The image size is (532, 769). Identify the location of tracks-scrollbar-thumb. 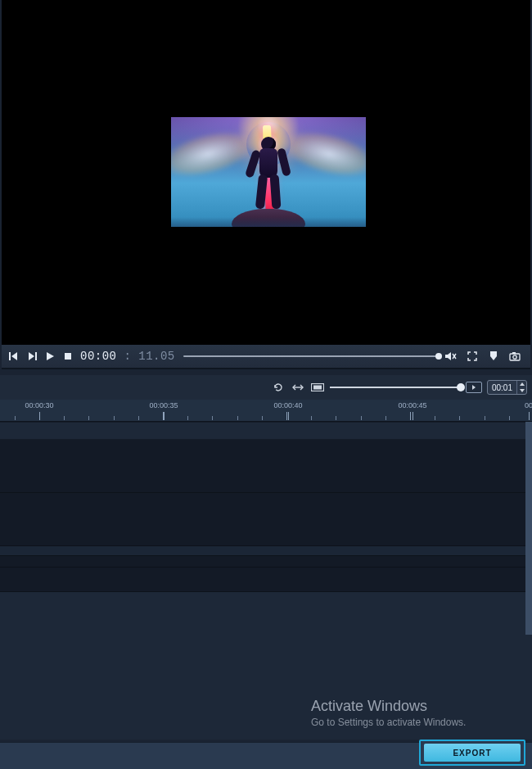
(529, 528).